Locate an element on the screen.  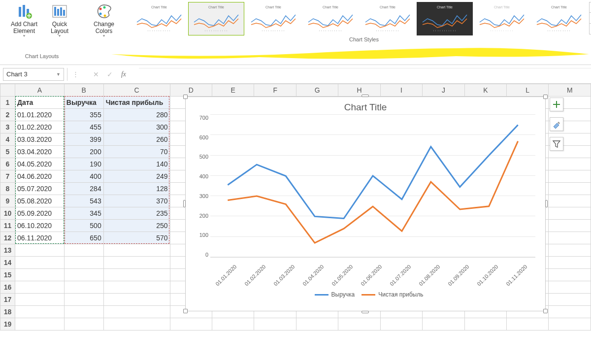
chart-styles-button is located at coordinates (557, 124).